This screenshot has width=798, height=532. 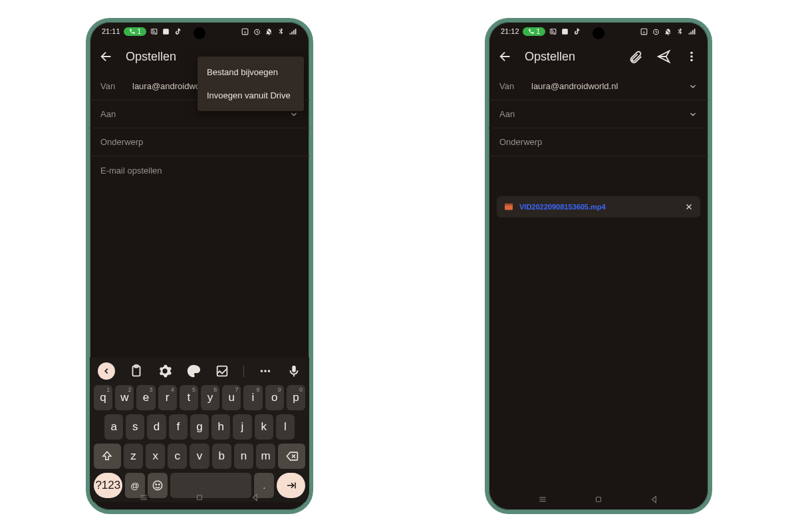 What do you see at coordinates (210, 398) in the screenshot?
I see `key-y: y6` at bounding box center [210, 398].